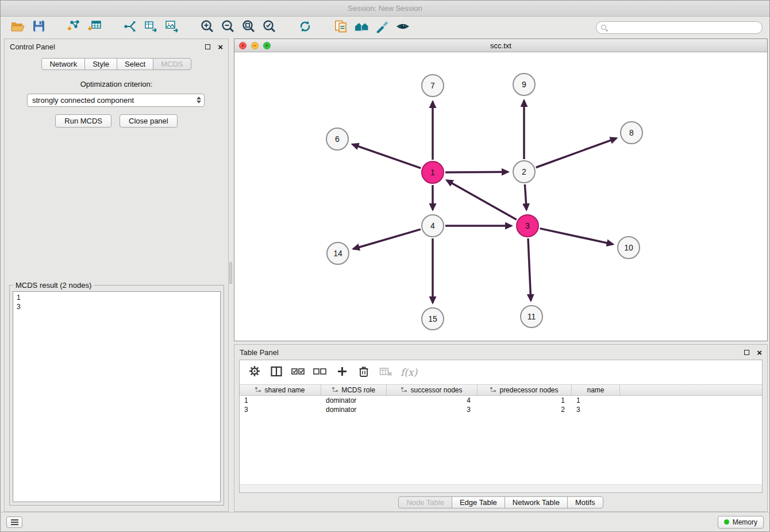 The image size is (770, 532). Describe the element at coordinates (524, 172) in the screenshot. I see `graph-node-2: 2` at that location.